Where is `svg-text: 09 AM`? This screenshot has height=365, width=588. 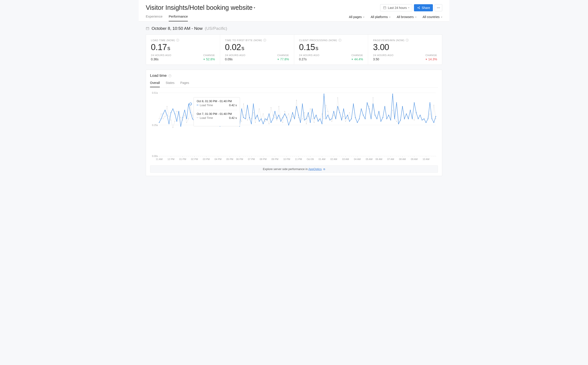 svg-text: 09 AM is located at coordinates (414, 159).